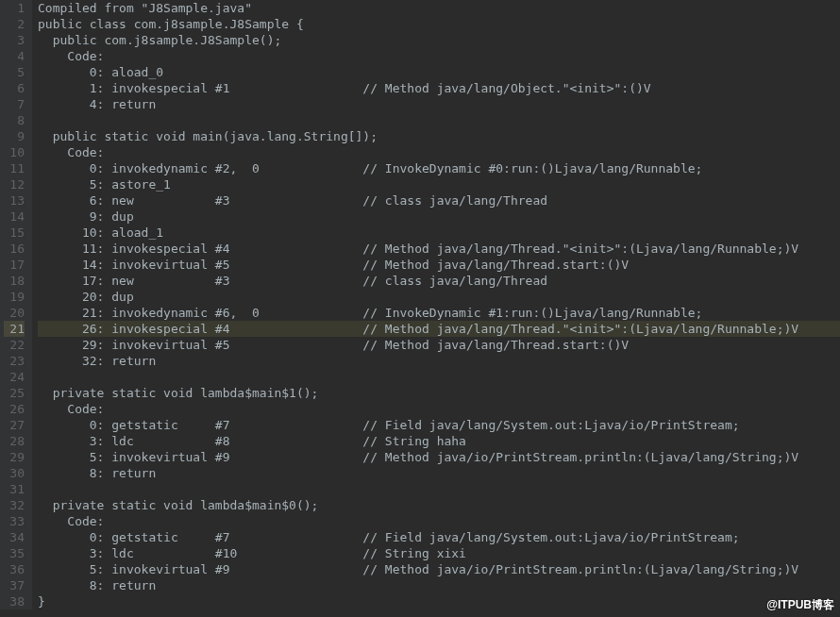 The width and height of the screenshot is (840, 617). Describe the element at coordinates (14, 345) in the screenshot. I see `line-number: 22` at that location.